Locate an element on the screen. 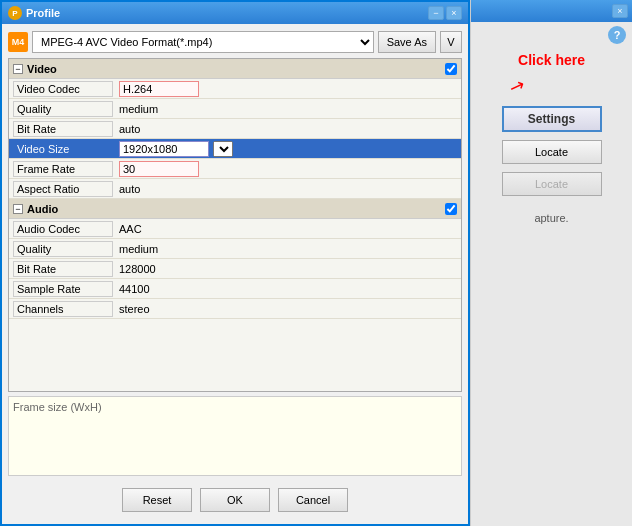 Image resolution: width=632 pixels, height=526 pixels. audio-quality-label: Quality is located at coordinates (63, 249).